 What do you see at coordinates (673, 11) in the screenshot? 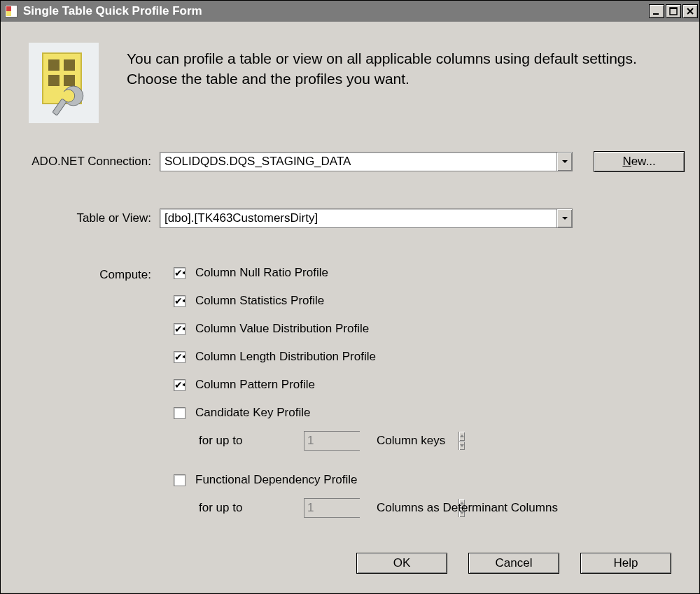
I see `maximize-button` at bounding box center [673, 11].